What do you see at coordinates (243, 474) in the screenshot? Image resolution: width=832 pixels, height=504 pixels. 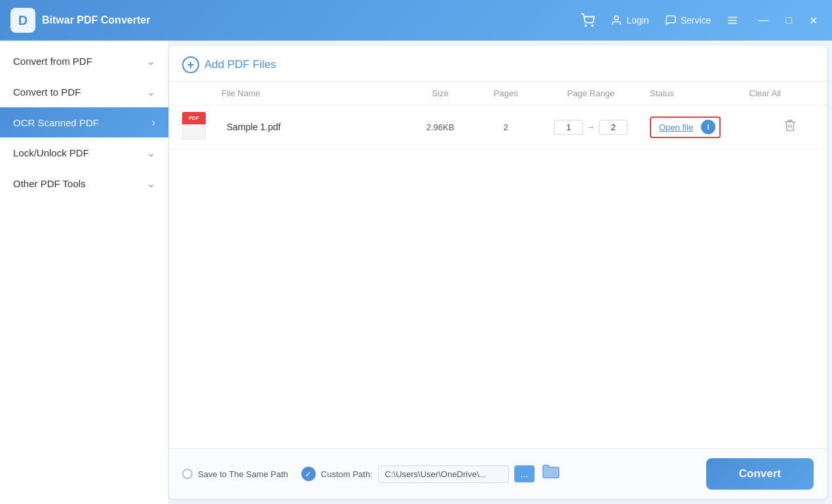 I see `save-same-path-label: Save to The Same Path` at bounding box center [243, 474].